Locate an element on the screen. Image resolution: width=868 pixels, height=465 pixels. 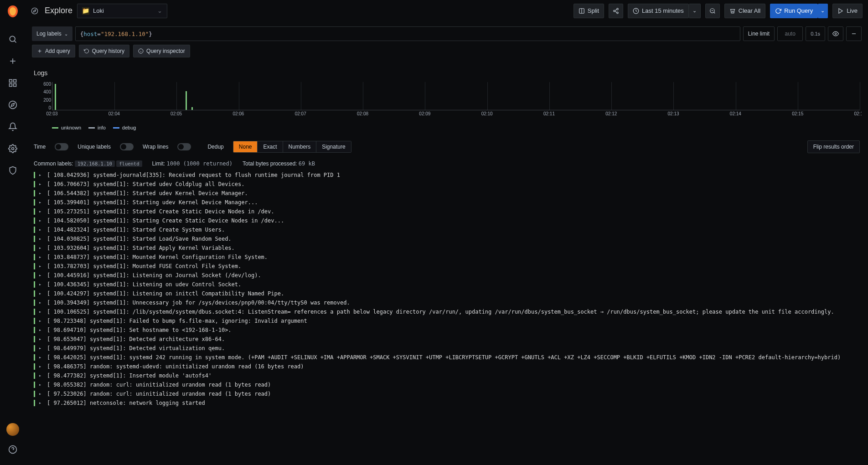
log-line: ▸[ 98.649979] systemd[1]: Detected virtu… is located at coordinates (445, 348).